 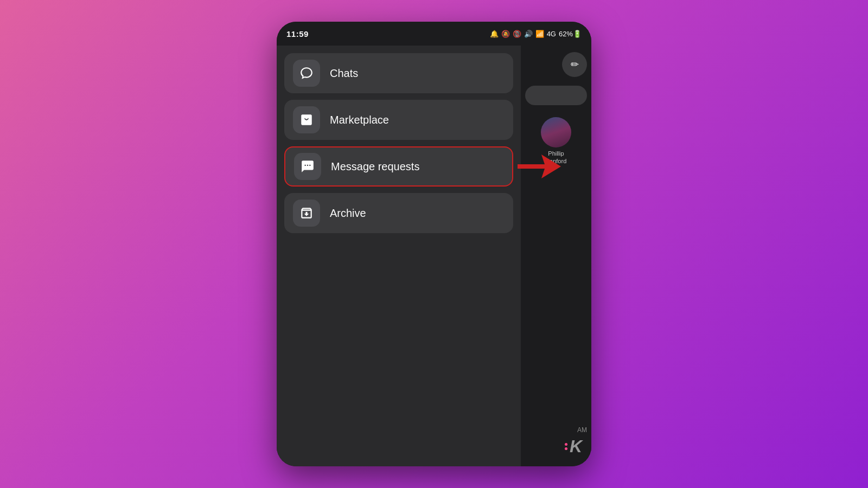 I want to click on clock-icon: 📵, so click(x=517, y=34).